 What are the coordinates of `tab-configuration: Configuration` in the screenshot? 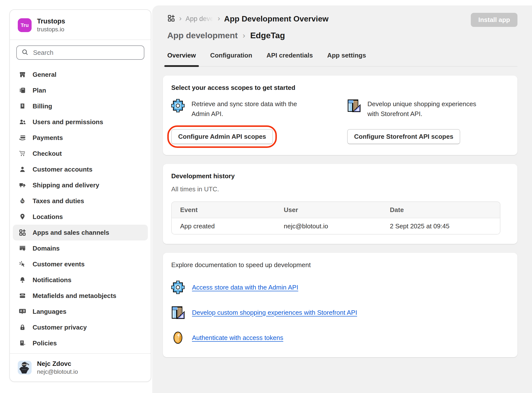 It's located at (231, 59).